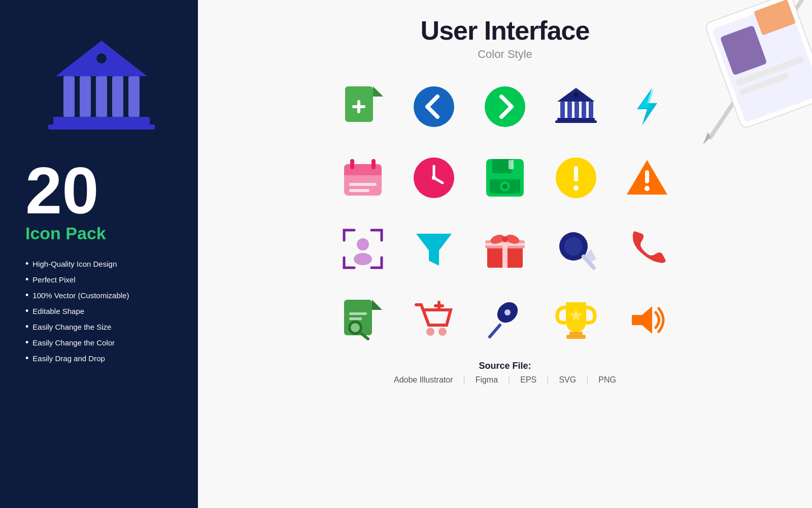 The width and height of the screenshot is (812, 508). What do you see at coordinates (434, 249) in the screenshot?
I see `icon-filter` at bounding box center [434, 249].